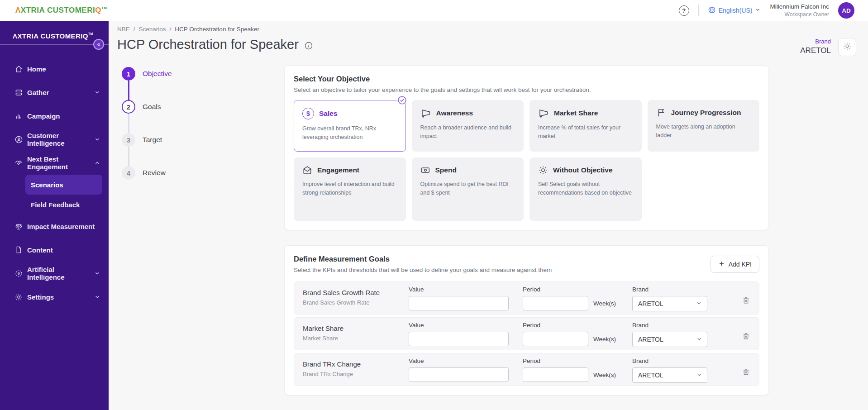  What do you see at coordinates (712, 11) in the screenshot?
I see `globe-icon` at bounding box center [712, 11].